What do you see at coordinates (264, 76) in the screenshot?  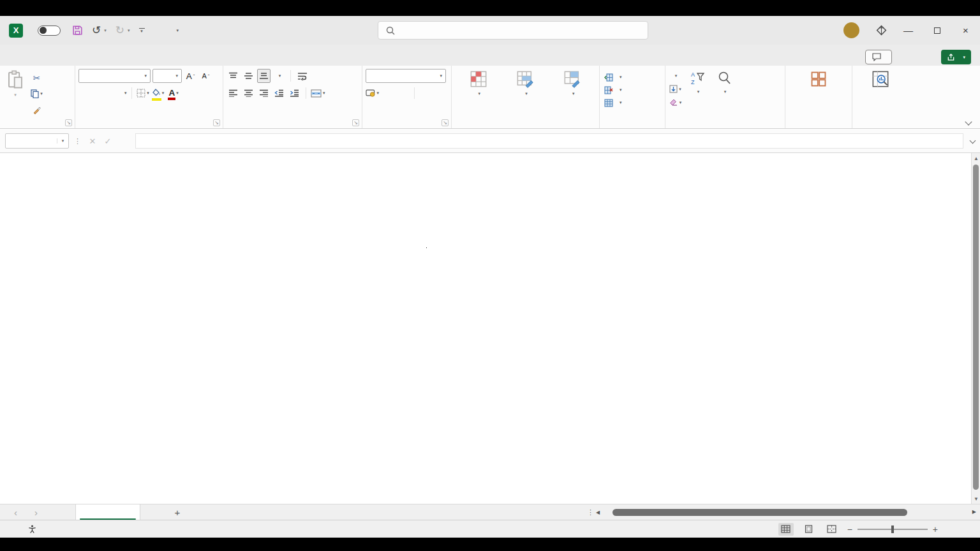 I see `align-bottom-icon` at bounding box center [264, 76].